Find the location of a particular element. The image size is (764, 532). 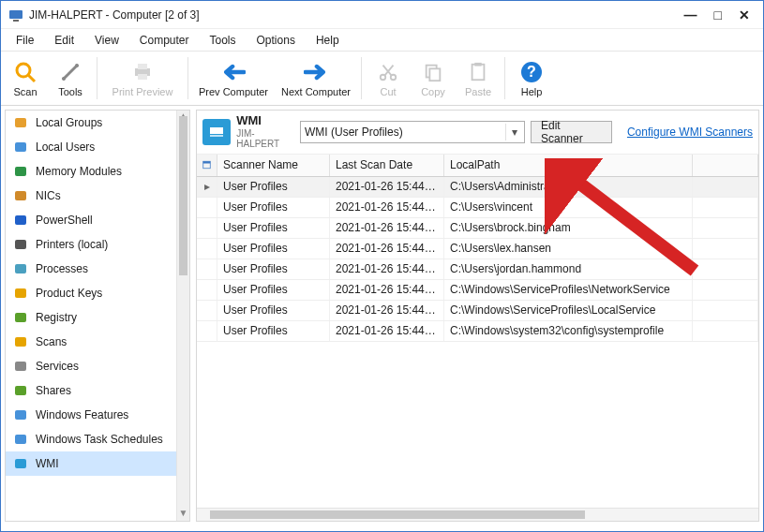

minimize-button: — is located at coordinates (691, 15).